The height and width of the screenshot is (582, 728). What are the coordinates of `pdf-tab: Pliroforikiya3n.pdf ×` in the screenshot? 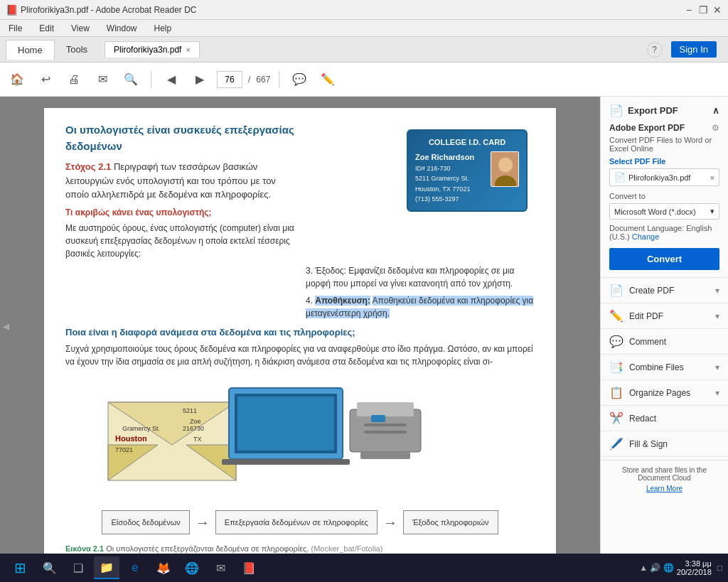 It's located at (152, 50).